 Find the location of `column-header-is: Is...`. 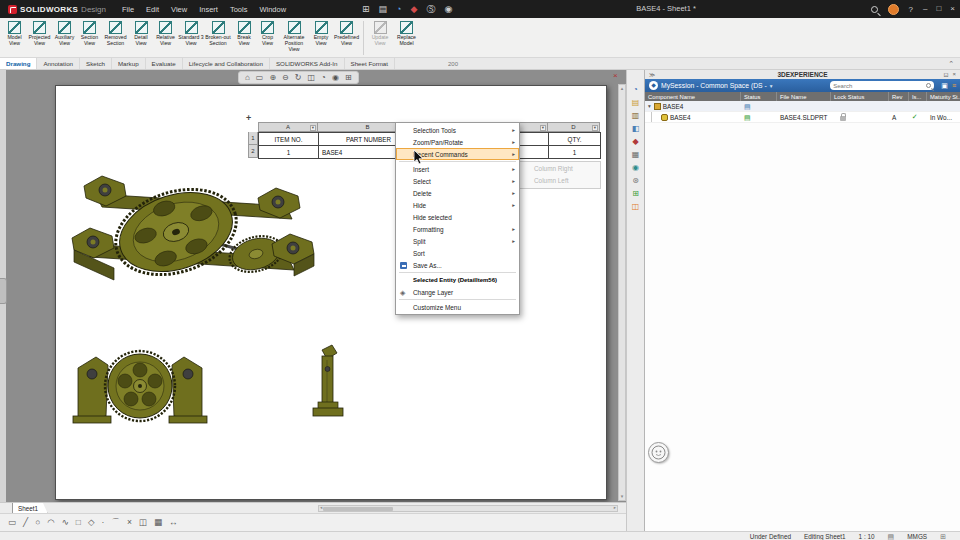

column-header-is: Is... is located at coordinates (918, 96).